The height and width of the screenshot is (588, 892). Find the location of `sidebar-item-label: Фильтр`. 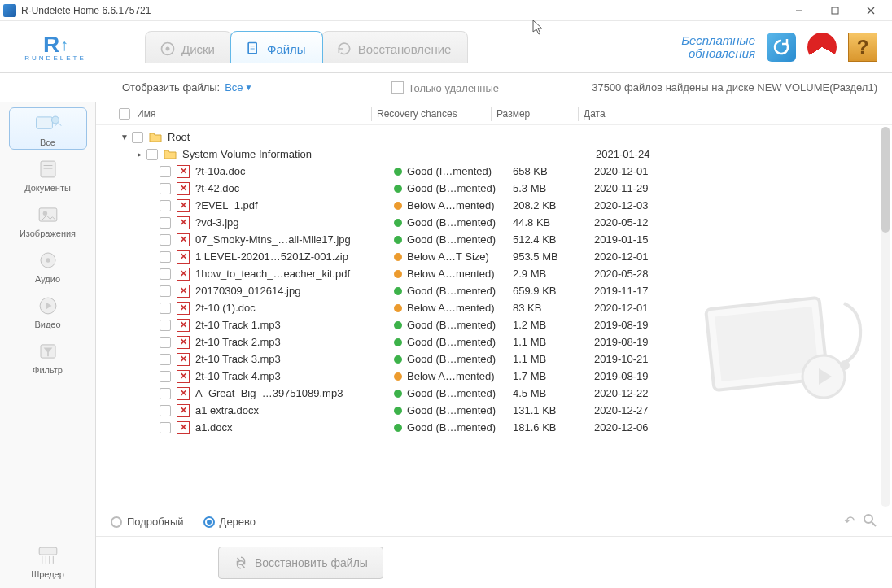

sidebar-item-label: Фильтр is located at coordinates (47, 370).